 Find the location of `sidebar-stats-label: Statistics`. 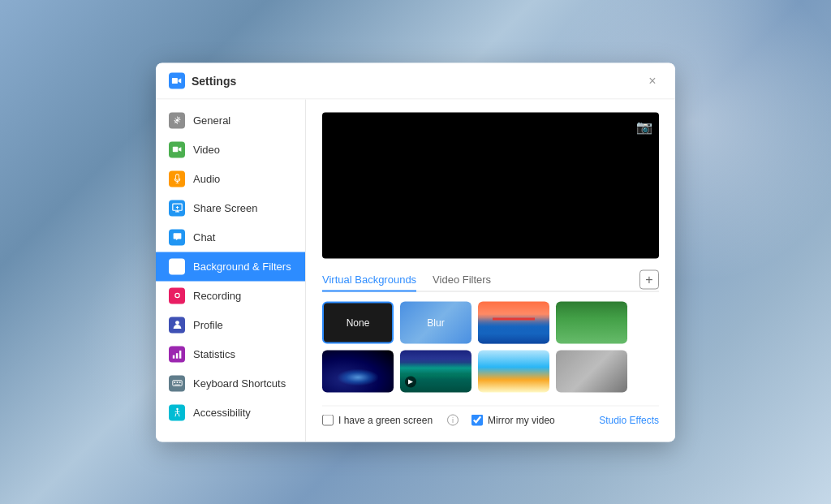

sidebar-stats-label: Statistics is located at coordinates (214, 354).